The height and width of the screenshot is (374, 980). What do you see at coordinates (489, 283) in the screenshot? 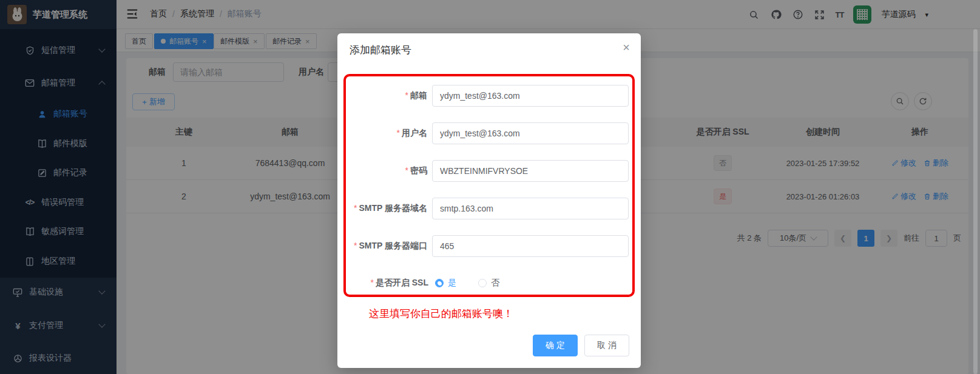
I see `form-row-ssl: *是否开启 SSL 是 否` at bounding box center [489, 283].